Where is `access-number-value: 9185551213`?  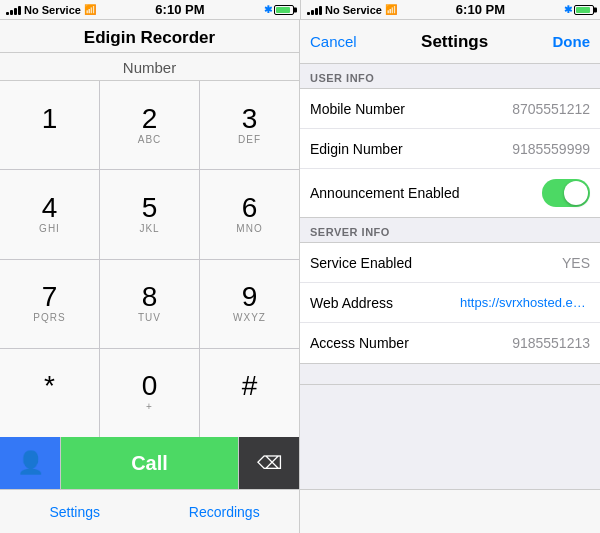
access-number-value: 9185551213 is located at coordinates (551, 343).